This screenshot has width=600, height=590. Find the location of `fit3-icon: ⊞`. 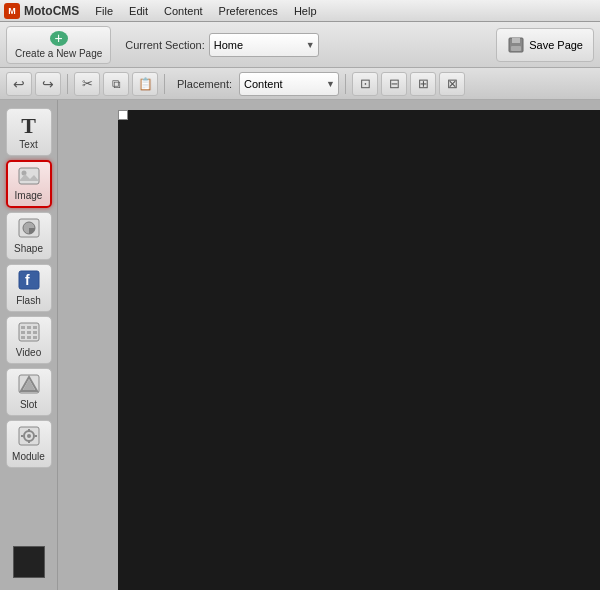

fit3-icon: ⊞ is located at coordinates (424, 84).